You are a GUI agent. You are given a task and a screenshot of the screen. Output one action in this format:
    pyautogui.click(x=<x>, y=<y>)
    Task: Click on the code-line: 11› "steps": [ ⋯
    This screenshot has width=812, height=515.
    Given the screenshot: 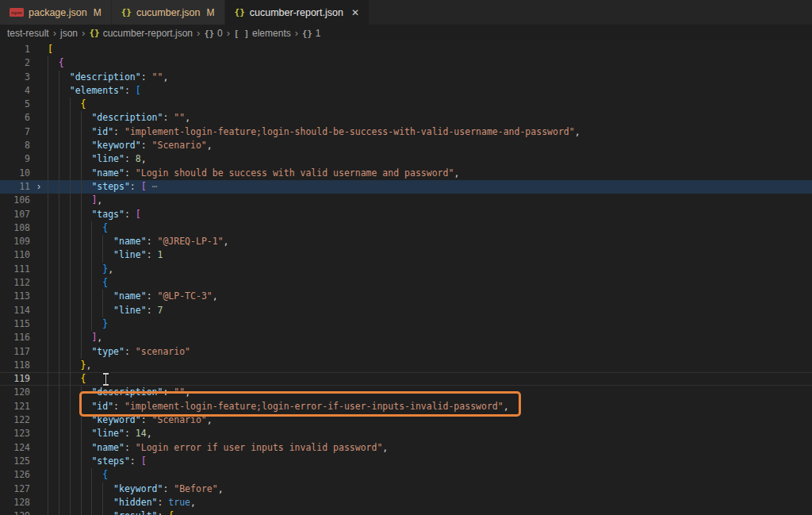 What is the action you would take?
    pyautogui.click(x=406, y=187)
    